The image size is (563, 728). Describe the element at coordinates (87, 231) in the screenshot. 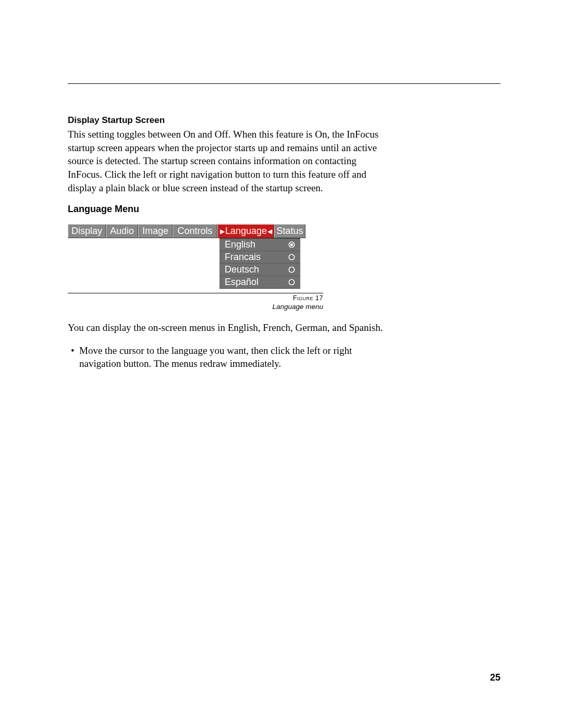

I see `tab-label: Display` at that location.